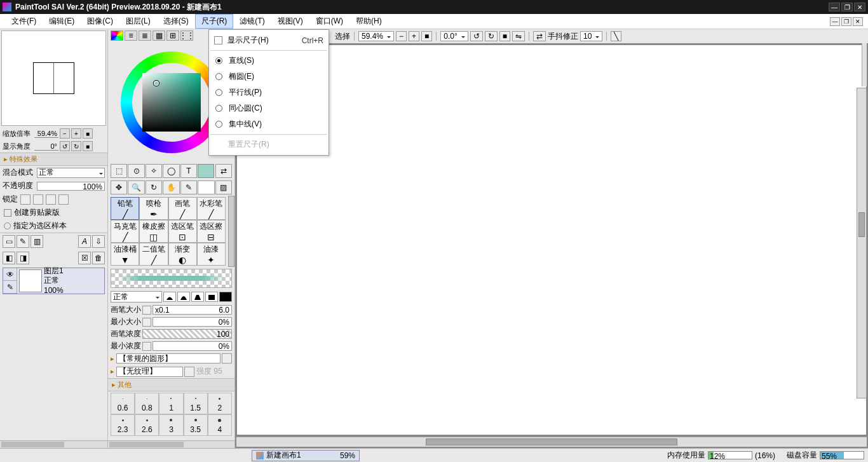 The height and width of the screenshot is (462, 868). What do you see at coordinates (172, 371) in the screenshot?
I see `texture-expand: 【无纹理】强度 95` at bounding box center [172, 371].